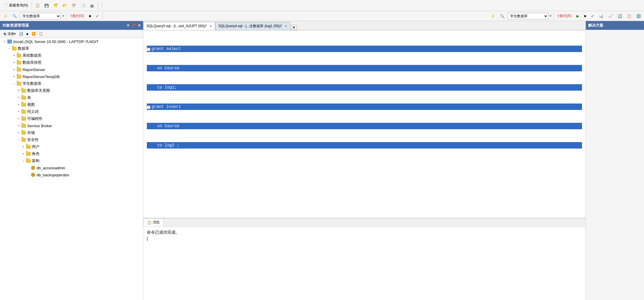 Image resolution: width=644 pixels, height=300 pixels. Describe the element at coordinates (578, 16) in the screenshot. I see `play-button: ▶` at that location.